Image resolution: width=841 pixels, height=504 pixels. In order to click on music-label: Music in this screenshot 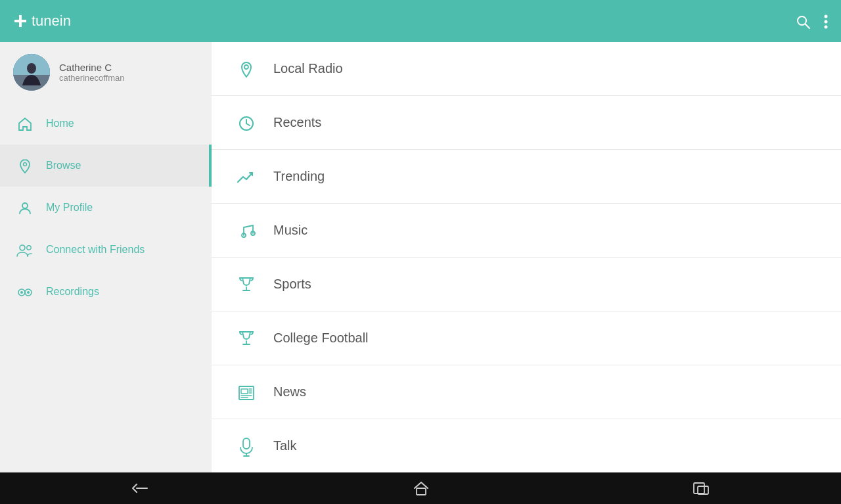, I will do `click(290, 230)`.